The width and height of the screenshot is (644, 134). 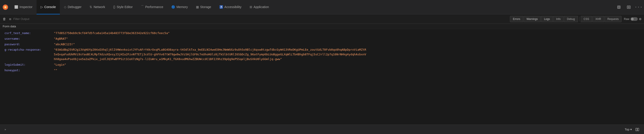 I want to click on value-honeypot: "", so click(x=56, y=70).